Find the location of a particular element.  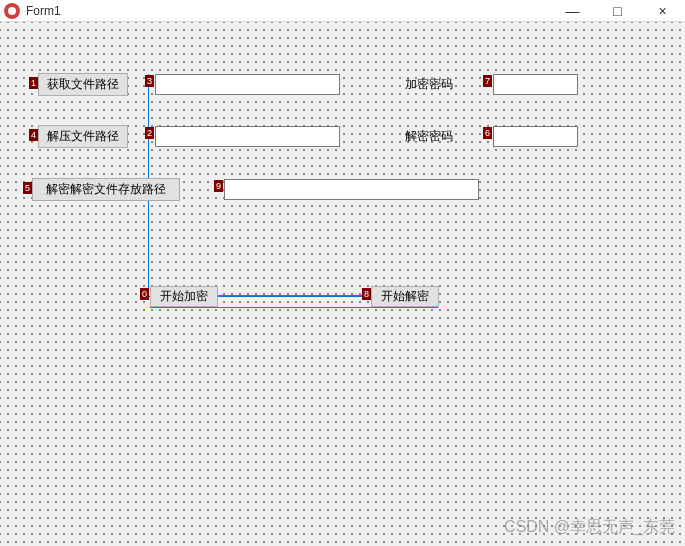

get-file-path-button: 获取文件路径 is located at coordinates (83, 84).